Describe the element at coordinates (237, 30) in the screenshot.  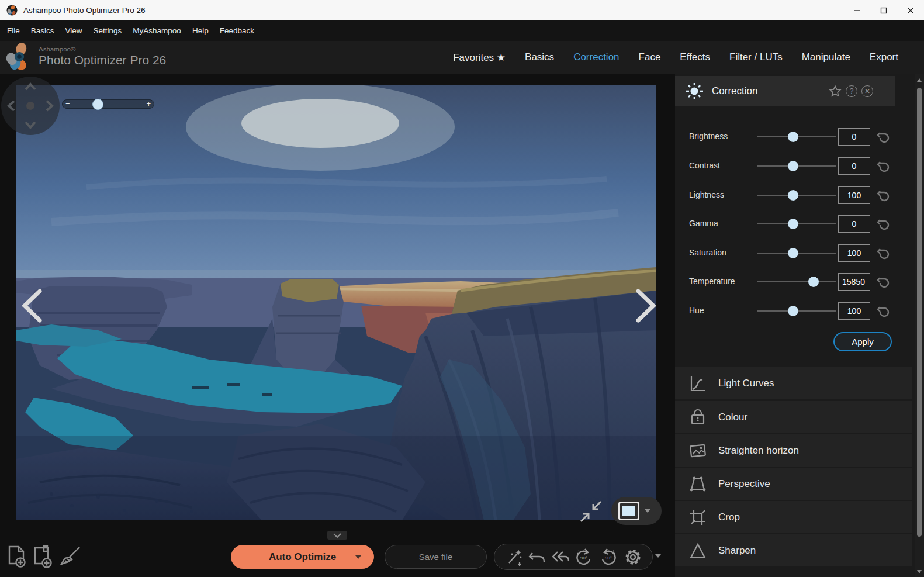
I see `menu-feedback: Feedback` at that location.